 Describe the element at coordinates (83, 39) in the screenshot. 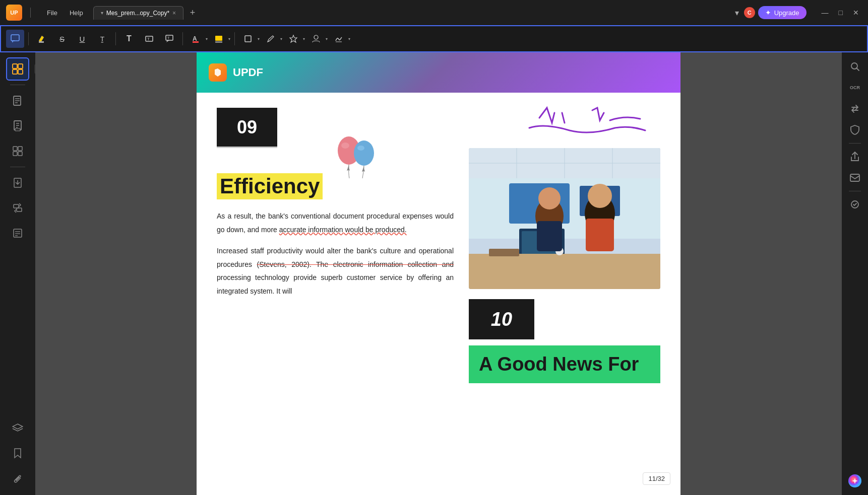

I see `underline-icon: U` at that location.